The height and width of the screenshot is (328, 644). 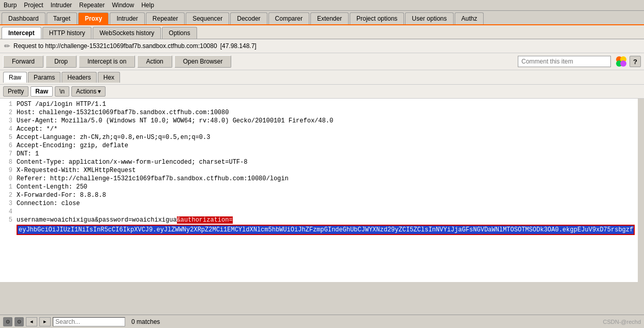 I want to click on menu-window: Window, so click(x=123, y=5).